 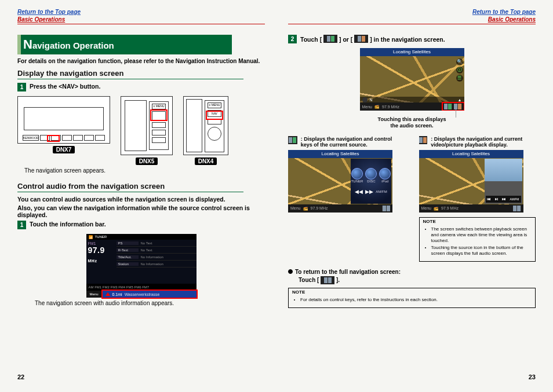 I want to click on return-top-link-right: Return to the Top page, so click(x=504, y=12).